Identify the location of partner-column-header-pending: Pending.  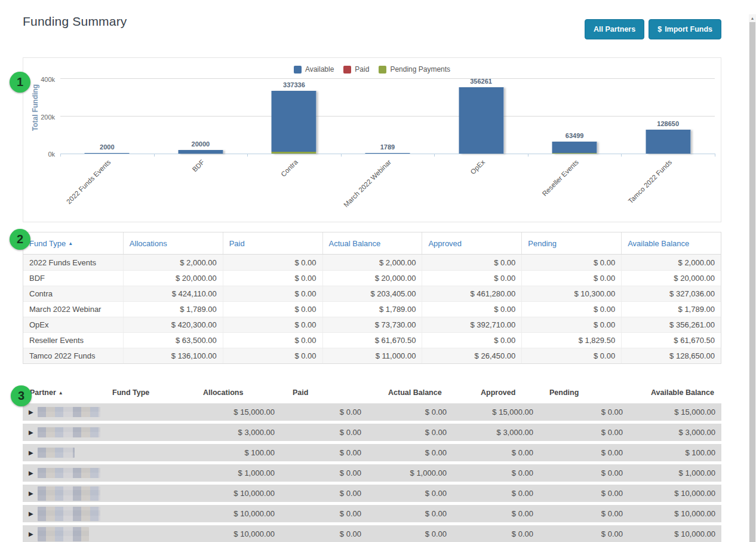
(584, 393).